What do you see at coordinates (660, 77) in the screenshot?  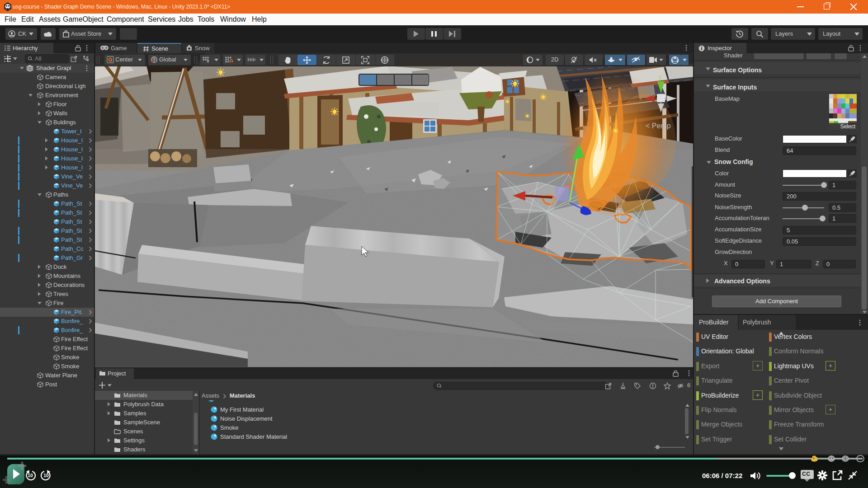 I see `svg-text: y` at bounding box center [660, 77].